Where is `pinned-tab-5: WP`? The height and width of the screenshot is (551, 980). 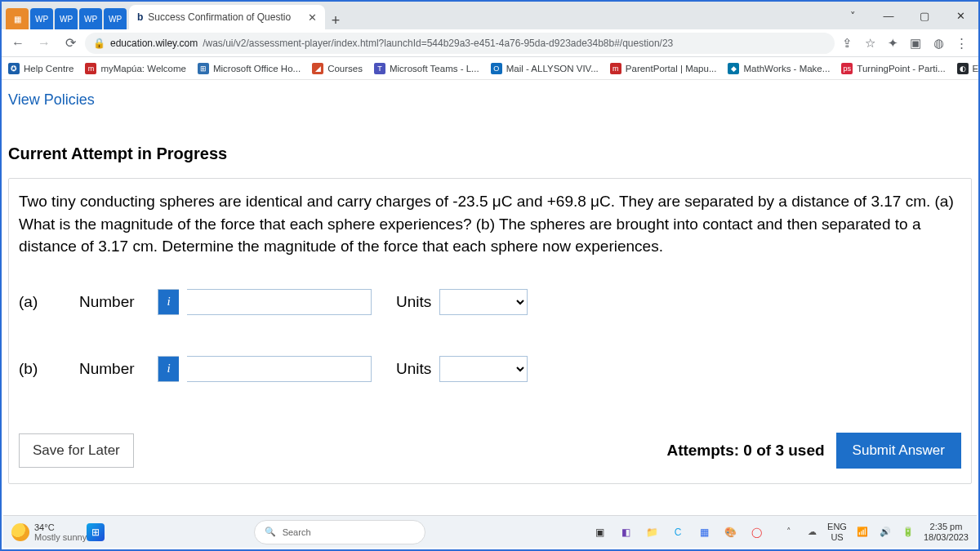
pinned-tab-5: WP is located at coordinates (115, 19).